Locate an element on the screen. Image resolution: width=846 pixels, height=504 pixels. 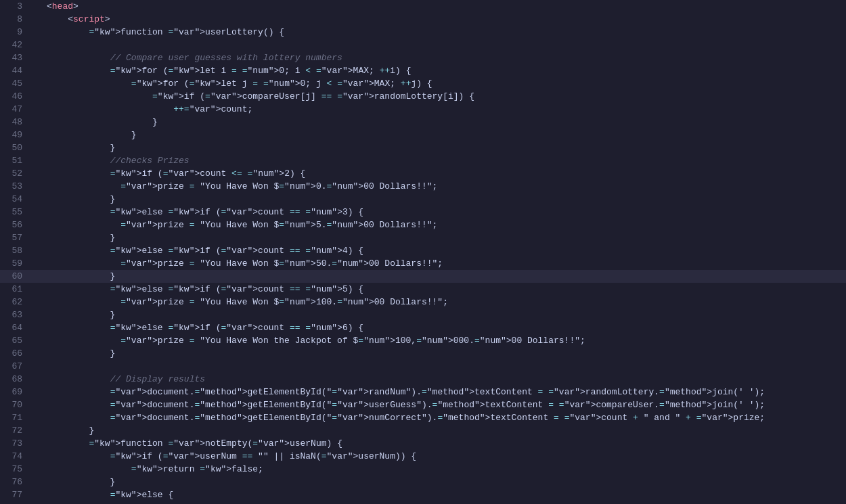
line-number: 8 is located at coordinates (15, 19).